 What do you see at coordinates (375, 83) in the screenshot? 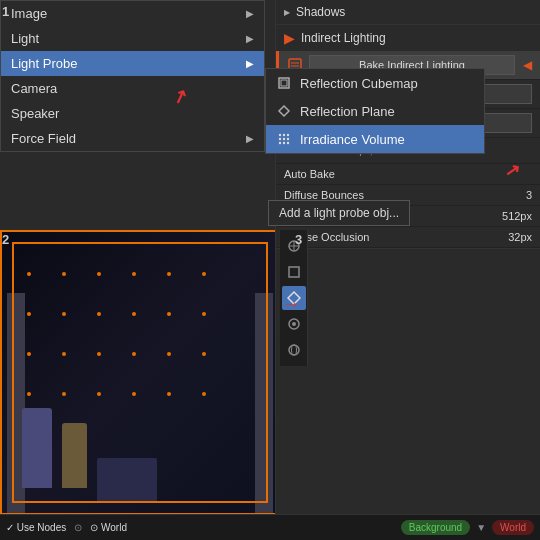
I see `submenu-item-reflection-cubemap: Reflection Cubemap` at bounding box center [375, 83].